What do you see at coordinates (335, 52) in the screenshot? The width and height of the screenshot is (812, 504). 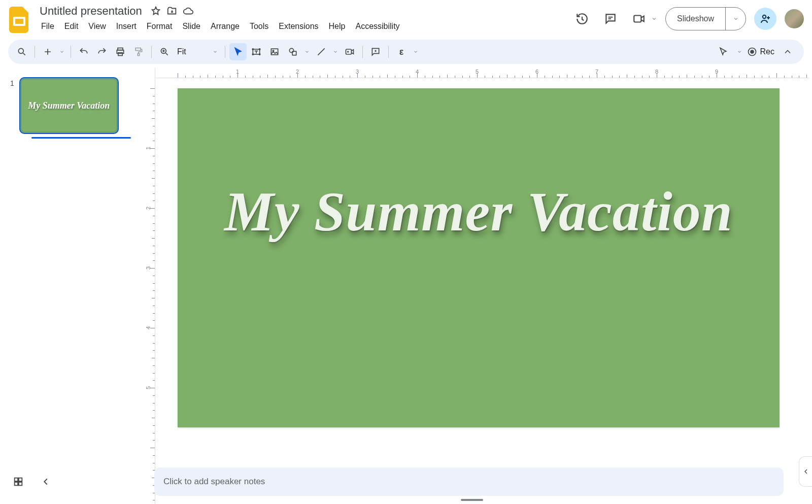 I see `line-dropdown` at bounding box center [335, 52].